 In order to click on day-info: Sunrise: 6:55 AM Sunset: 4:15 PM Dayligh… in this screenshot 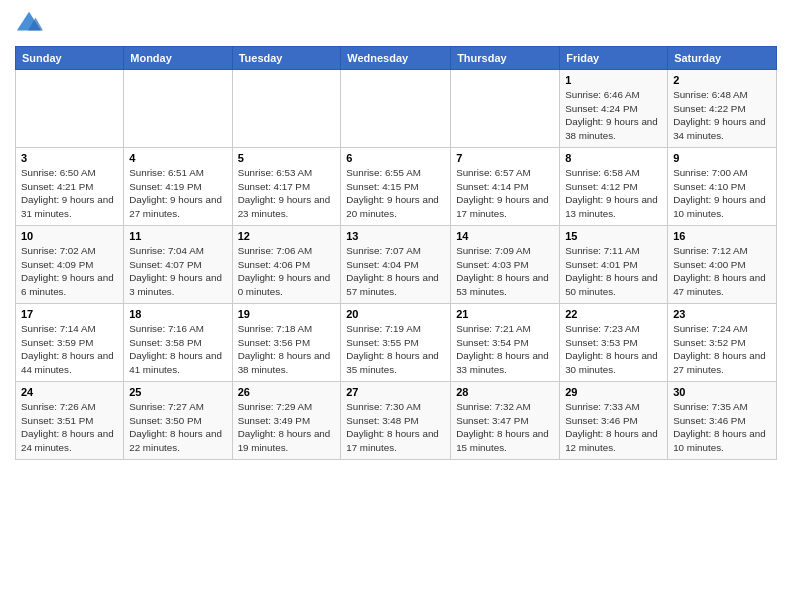, I will do `click(396, 194)`.